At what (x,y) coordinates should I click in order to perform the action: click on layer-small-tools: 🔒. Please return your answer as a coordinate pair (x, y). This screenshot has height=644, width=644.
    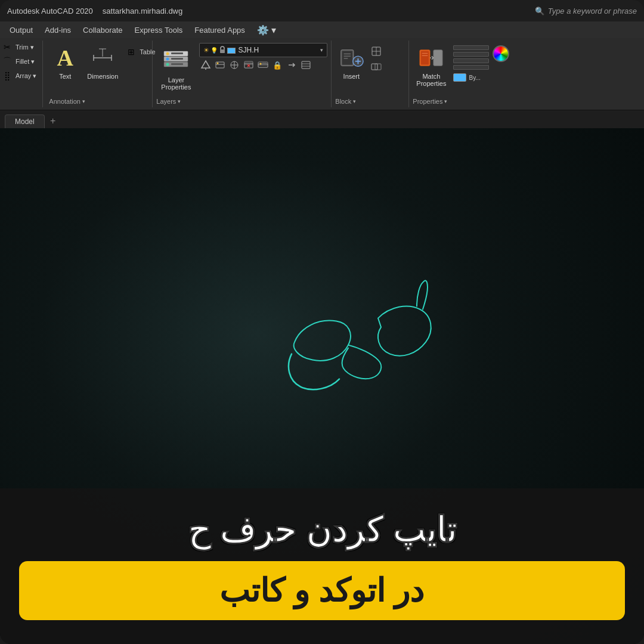
    Looking at the image, I should click on (264, 65).